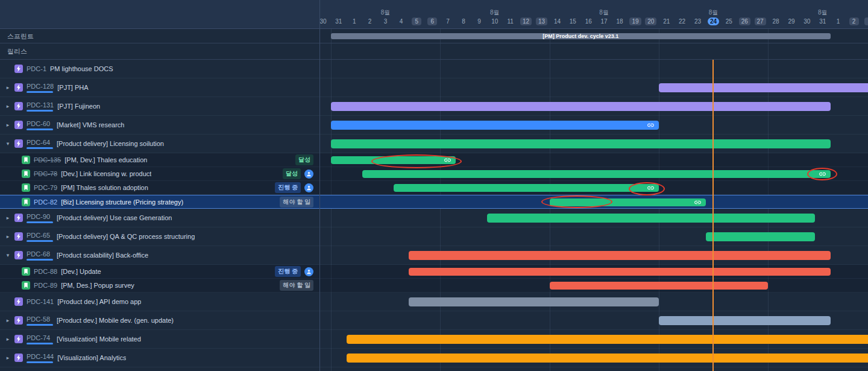 Image resolution: width=868 pixels, height=371 pixels. Describe the element at coordinates (434, 271) in the screenshot. I see `issue-row: PDC-88[Dev.] Update진행 중` at that location.